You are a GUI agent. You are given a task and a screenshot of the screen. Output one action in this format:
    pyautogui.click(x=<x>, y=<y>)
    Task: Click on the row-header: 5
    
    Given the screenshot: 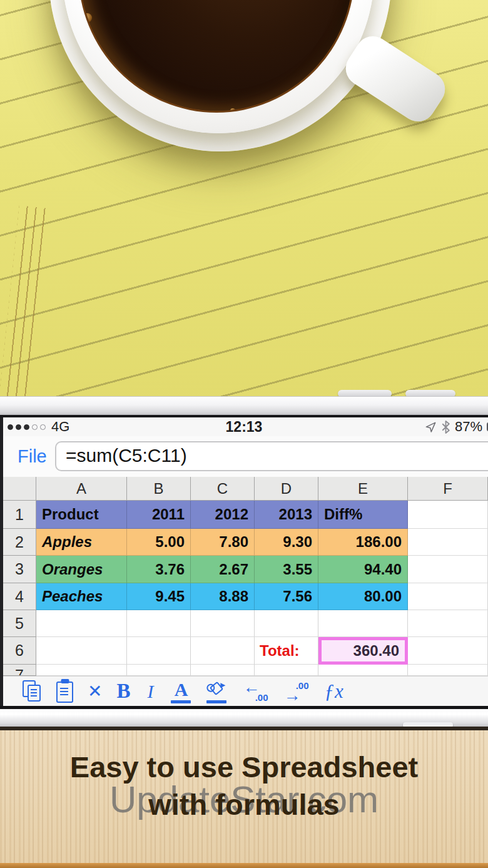 What is the action you would take?
    pyautogui.click(x=20, y=623)
    